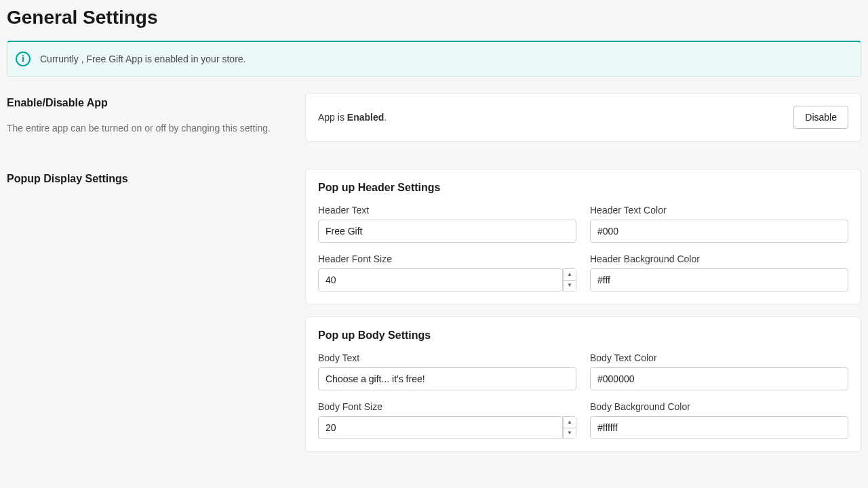 Image resolution: width=868 pixels, height=488 pixels. Describe the element at coordinates (149, 103) in the screenshot. I see `enable-heading: Enable/Disable App` at that location.